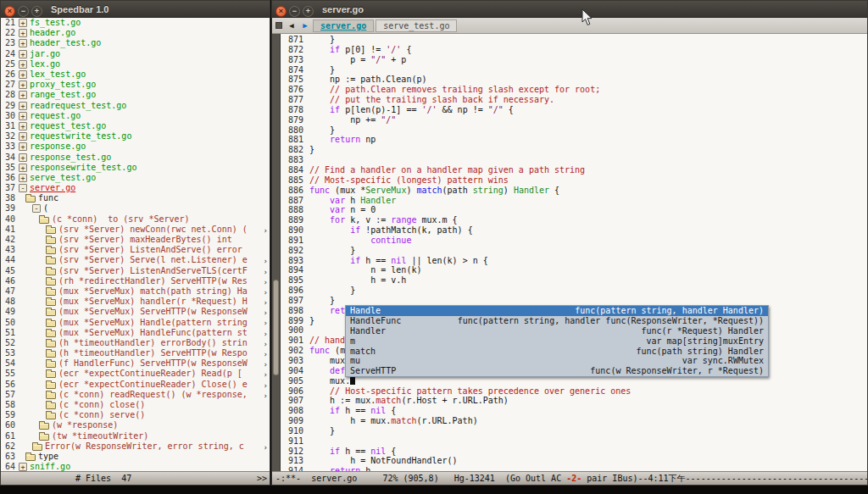 This screenshot has height=494, width=868. What do you see at coordinates (575, 150) in the screenshot?
I see `code-line: 882}` at bounding box center [575, 150].